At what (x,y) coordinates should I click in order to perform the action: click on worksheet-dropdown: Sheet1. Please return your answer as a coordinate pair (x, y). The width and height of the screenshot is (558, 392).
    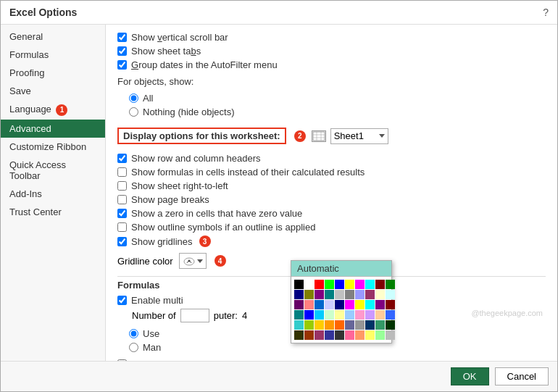
    Looking at the image, I should click on (359, 136).